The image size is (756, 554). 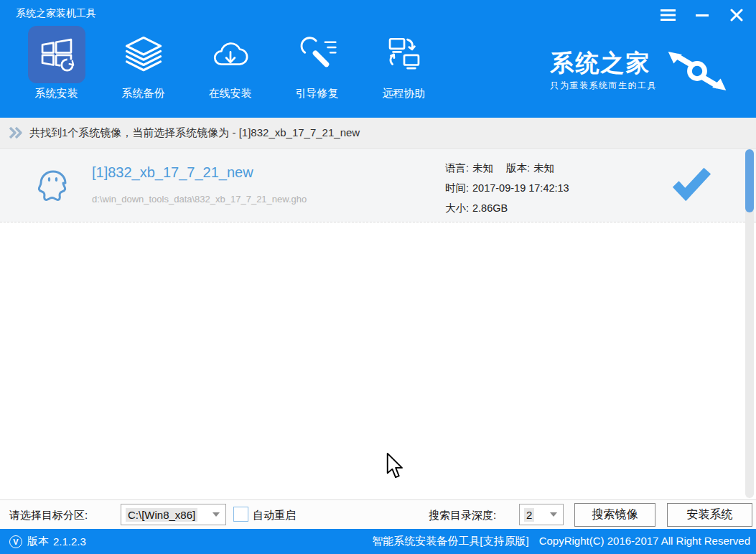 What do you see at coordinates (162, 515) in the screenshot?
I see `partition-select-value: C:\[Win8_x86]` at bounding box center [162, 515].